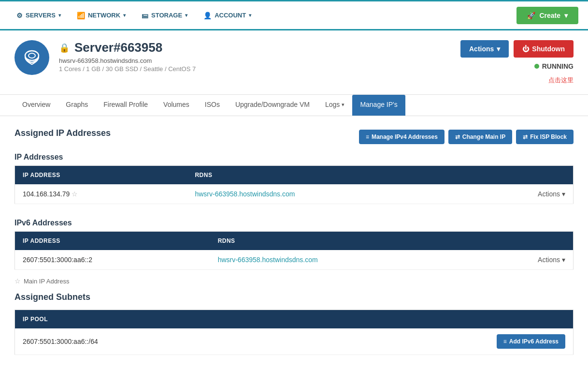 The width and height of the screenshot is (588, 385). Describe the element at coordinates (167, 15) in the screenshot. I see `nav-storage-label: STORAGE` at that location.